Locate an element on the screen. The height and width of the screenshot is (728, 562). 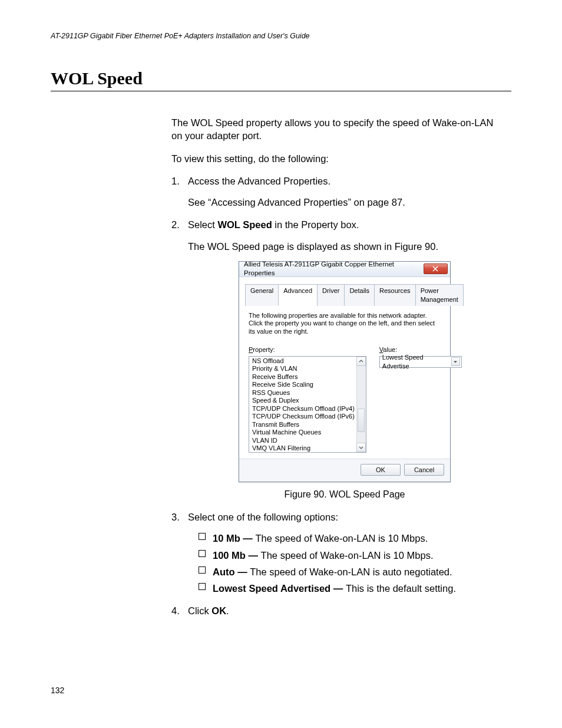
value-dropdown-text: Lowest Speed Advertise is located at coordinates (417, 362).